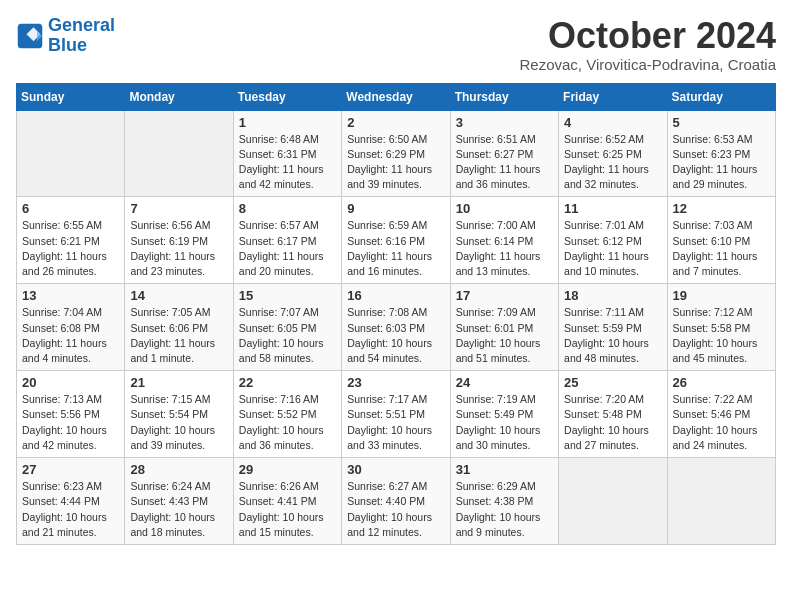 The image size is (792, 612). Describe the element at coordinates (396, 154) in the screenshot. I see `calendar-week-1: 1Sunrise: 6:48 AM Sunset: 6:31 PM Daylig…` at that location.